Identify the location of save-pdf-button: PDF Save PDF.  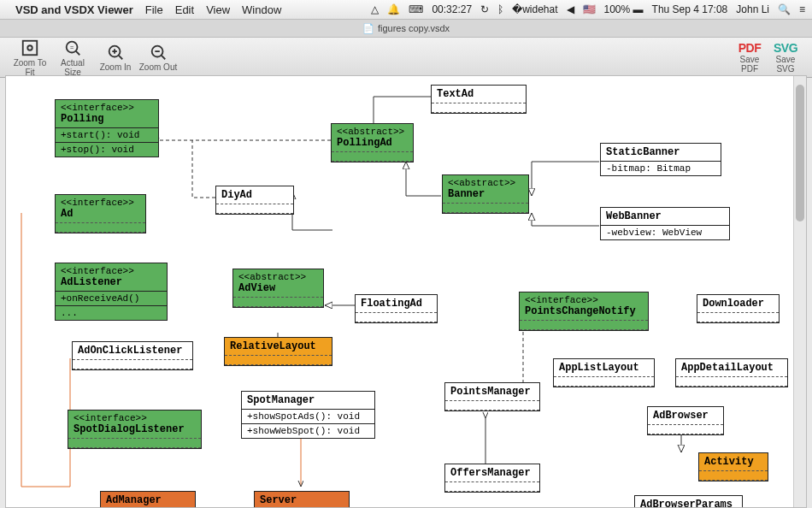
(750, 57).